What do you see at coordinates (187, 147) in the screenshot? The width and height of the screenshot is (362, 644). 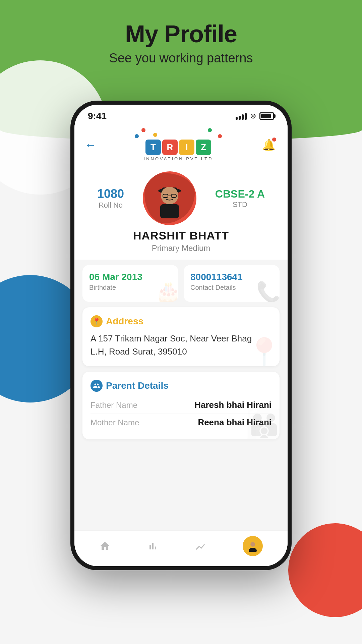 I see `logo-block-i: I` at bounding box center [187, 147].